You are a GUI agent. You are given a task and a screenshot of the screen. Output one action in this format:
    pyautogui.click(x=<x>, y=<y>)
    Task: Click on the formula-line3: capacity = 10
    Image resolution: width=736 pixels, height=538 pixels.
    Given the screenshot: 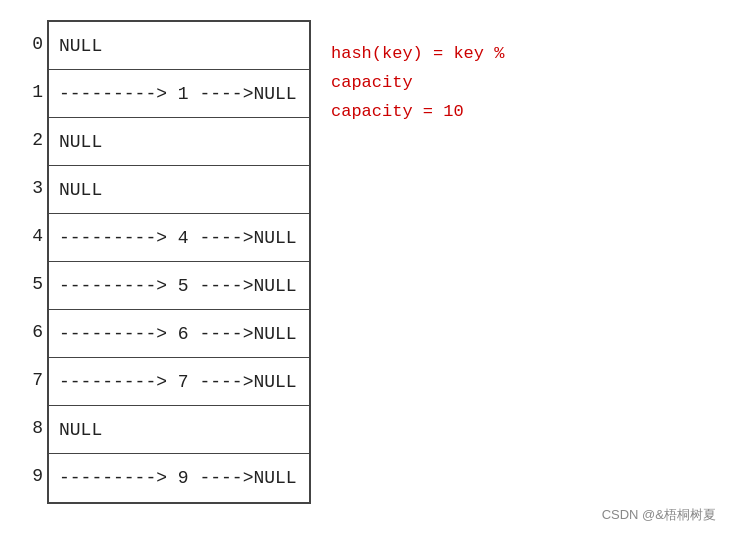 What is the action you would take?
    pyautogui.click(x=398, y=112)
    